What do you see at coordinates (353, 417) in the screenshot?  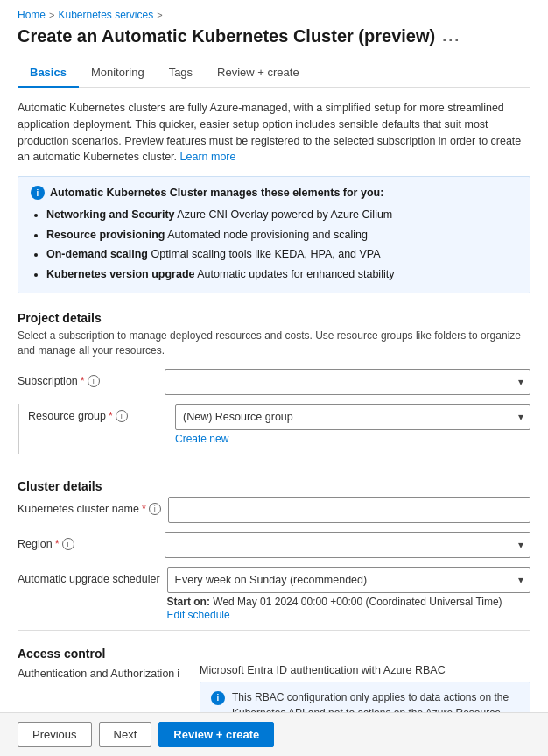 I see `resource-group-select: (New) Resource group` at bounding box center [353, 417].